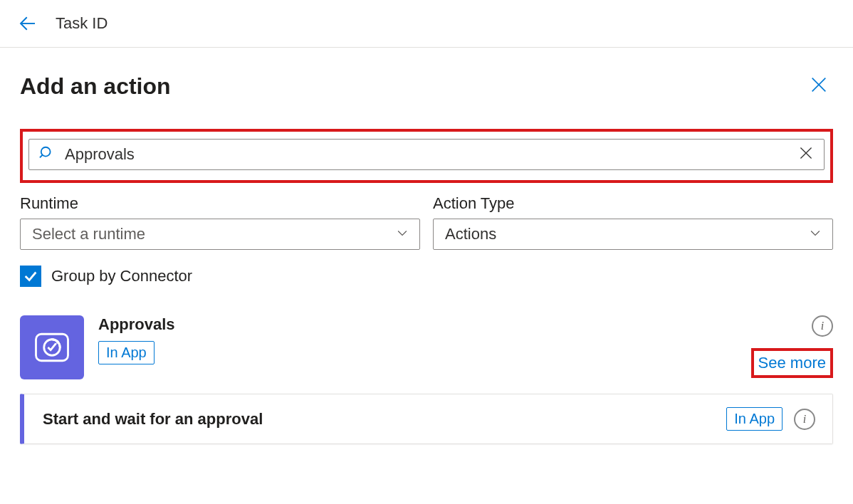 Image resolution: width=853 pixels, height=504 pixels. Describe the element at coordinates (426, 222) in the screenshot. I see `filters-row: Runtime Select a runtime Action Type Act…` at that location.